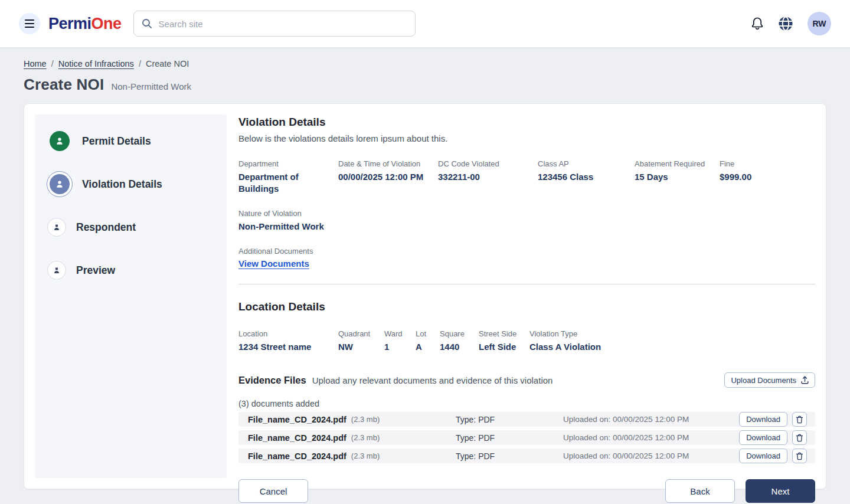  Describe the element at coordinates (791, 24) in the screenshot. I see `header-actions: RW` at that location.